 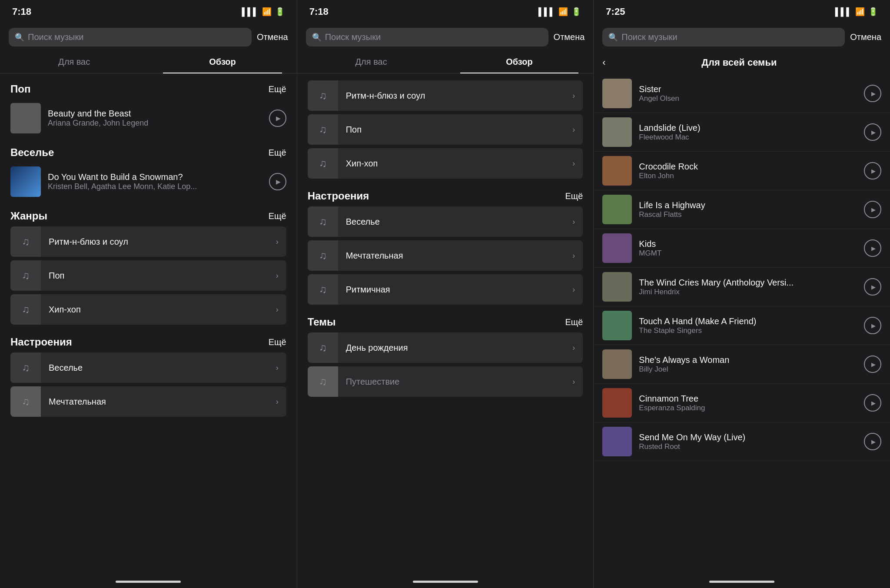 I want to click on genres-more: Ещё, so click(x=277, y=216).